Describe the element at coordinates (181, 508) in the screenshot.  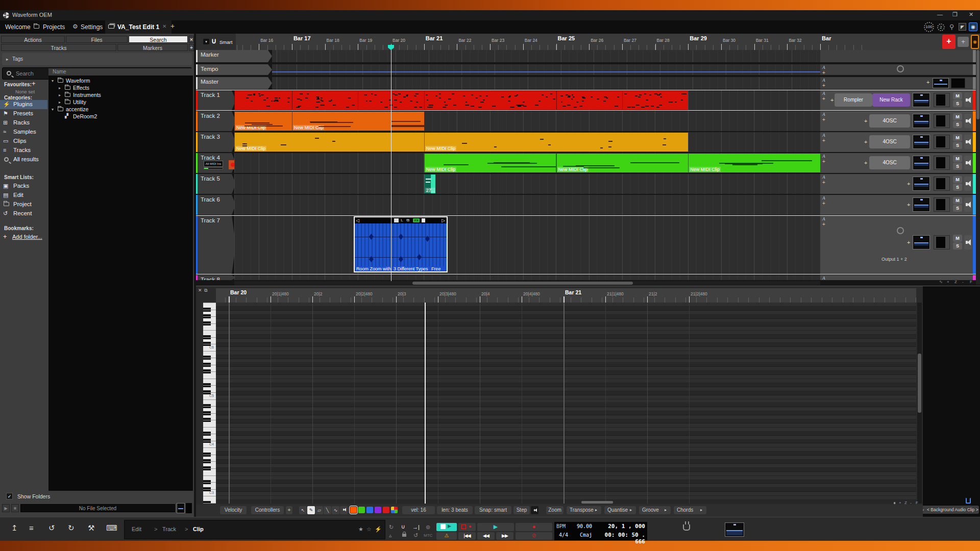
I see `preview-fader` at that location.